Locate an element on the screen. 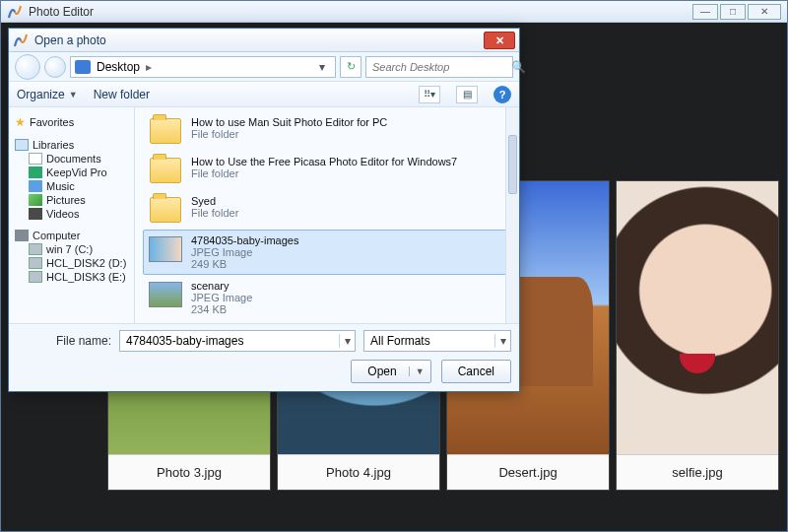 The image size is (788, 532). computer-icon is located at coordinates (22, 235).